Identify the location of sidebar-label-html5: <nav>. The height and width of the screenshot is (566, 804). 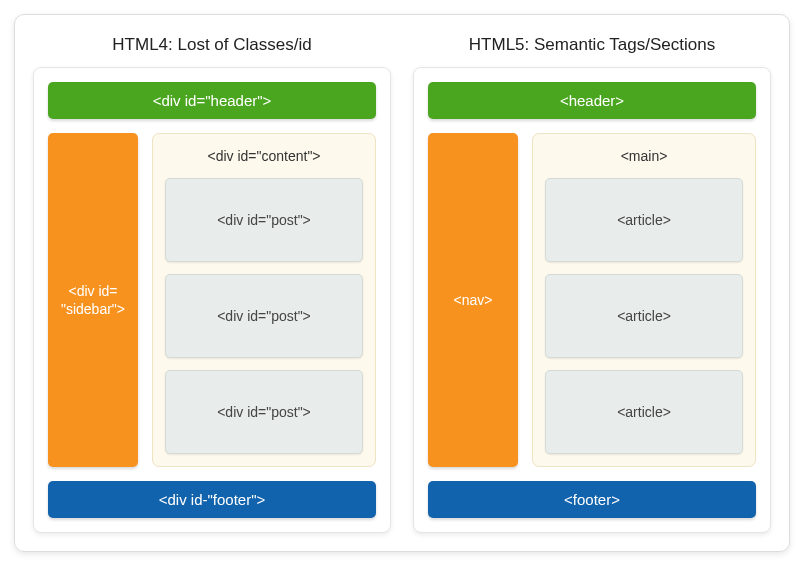
(474, 300).